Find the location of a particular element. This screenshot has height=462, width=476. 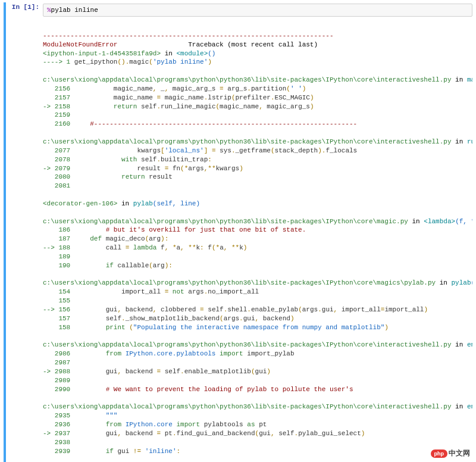

magic-prefix: % is located at coordinates (49, 10).